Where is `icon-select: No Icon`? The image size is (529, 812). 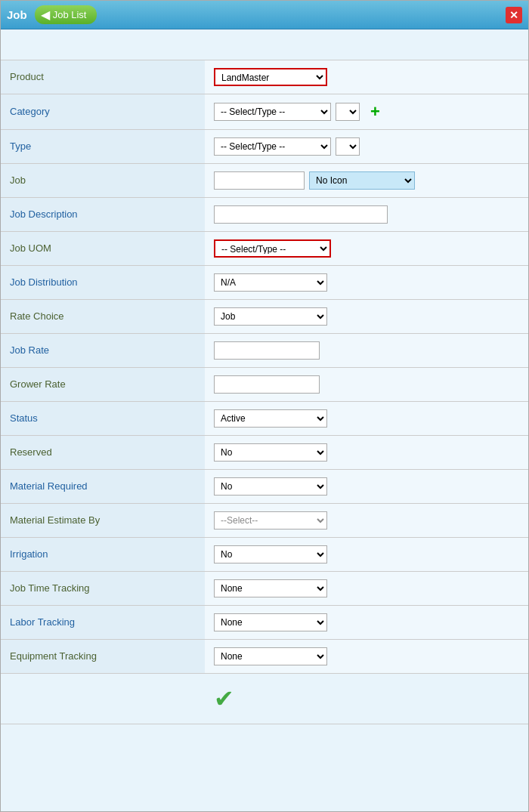 icon-select: No Icon is located at coordinates (362, 181).